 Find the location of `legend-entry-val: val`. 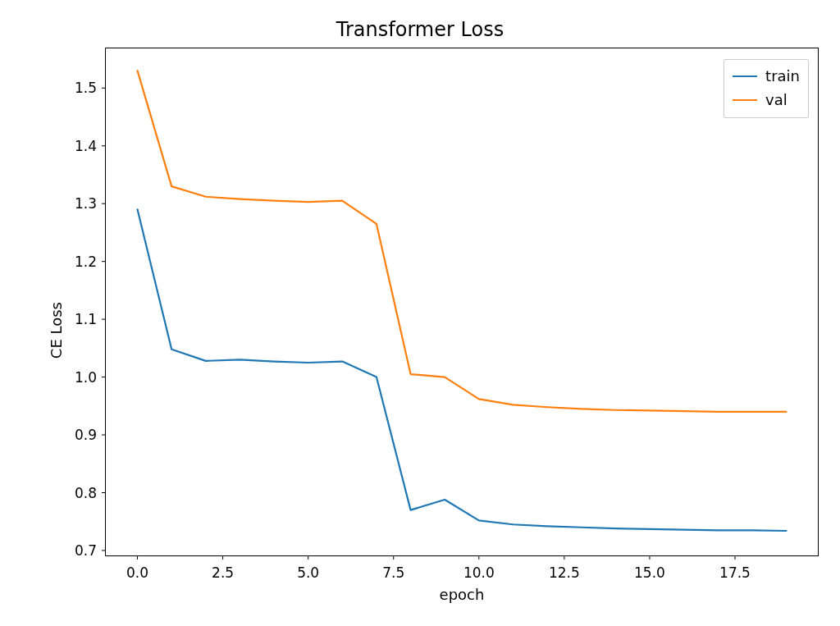

legend-entry-val: val is located at coordinates (766, 100).